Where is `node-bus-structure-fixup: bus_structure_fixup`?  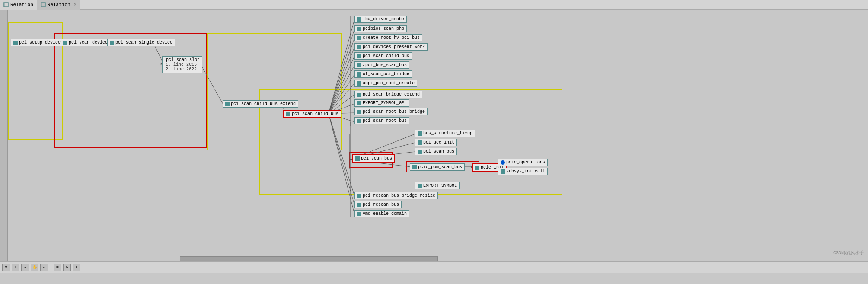
node-bus-structure-fixup: bus_structure_fixup is located at coordinates (445, 133).